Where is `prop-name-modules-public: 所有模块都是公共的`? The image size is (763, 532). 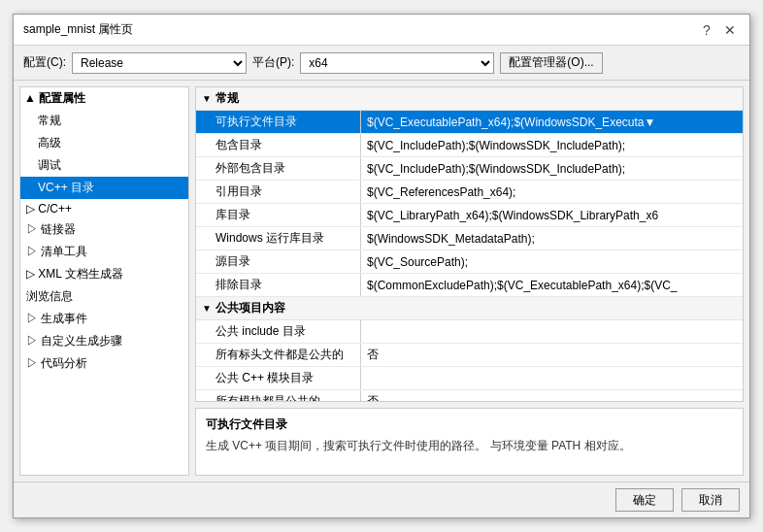 prop-name-modules-public: 所有模块都是公共的 is located at coordinates (279, 396).